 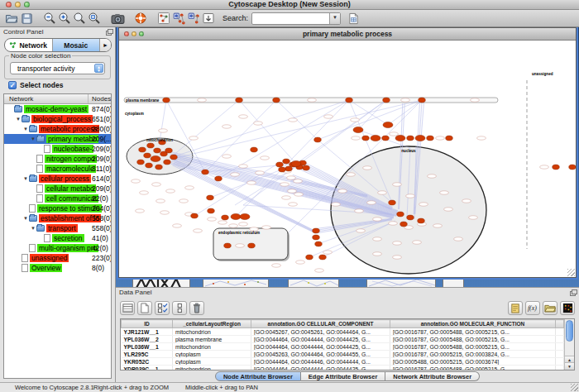 What do you see at coordinates (58, 228) in the screenshot?
I see `tree-item: ▼transport558(0)` at bounding box center [58, 228].